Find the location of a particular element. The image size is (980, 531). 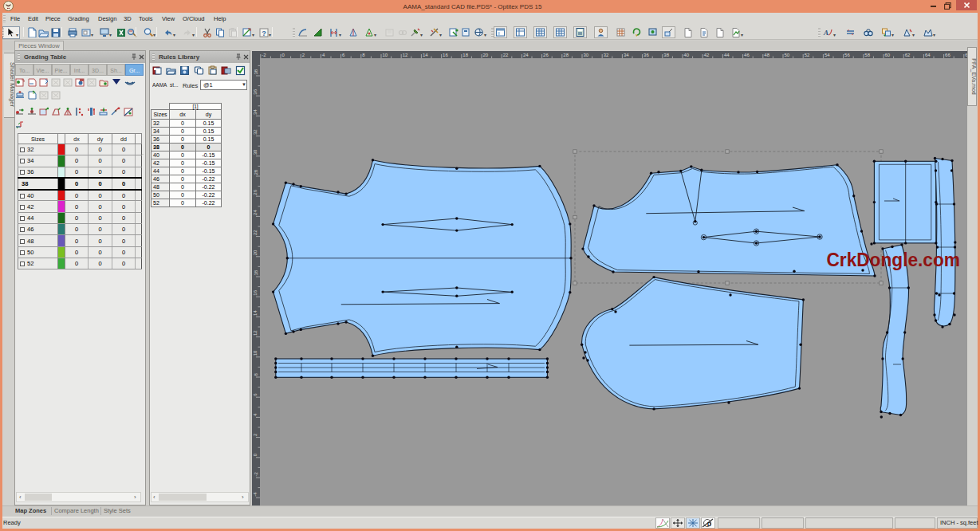

svg-text: 64 is located at coordinates (928, 55).